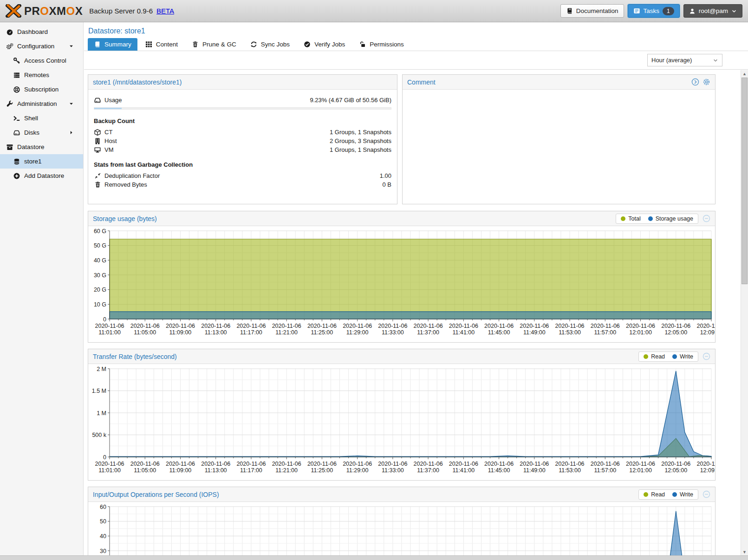 The height and width of the screenshot is (560, 748). What do you see at coordinates (181, 470) in the screenshot?
I see `svg-text: 11:09:00` at bounding box center [181, 470].